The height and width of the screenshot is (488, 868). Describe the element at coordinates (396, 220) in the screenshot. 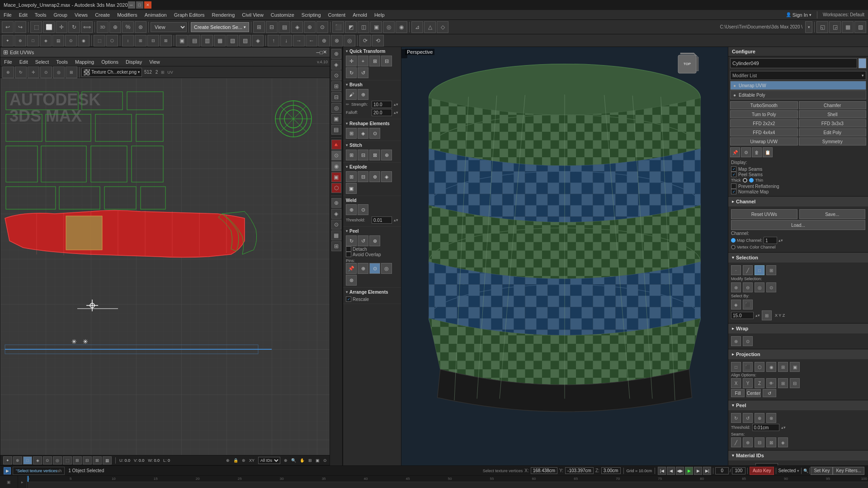

I see `weld-spinner: ▴▾` at that location.